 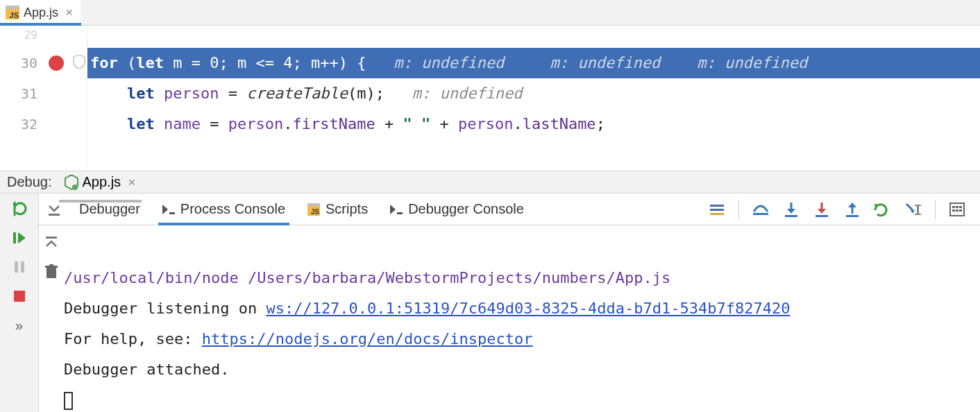 What do you see at coordinates (21, 98) in the screenshot?
I see `line-number-gutter: 29 30 31 32` at bounding box center [21, 98].